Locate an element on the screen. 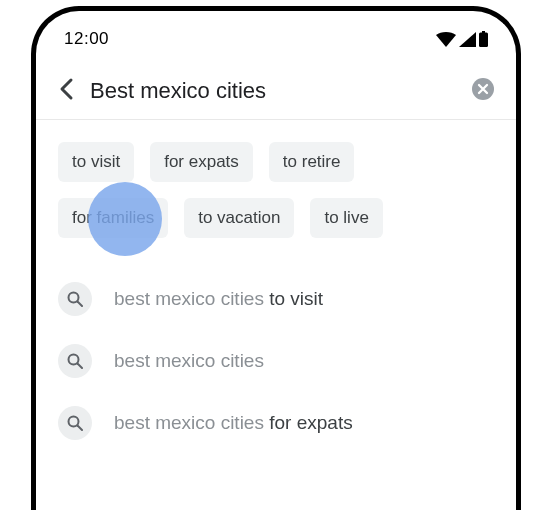 The image size is (540, 510). search-input: Best mexico cities is located at coordinates (274, 91).